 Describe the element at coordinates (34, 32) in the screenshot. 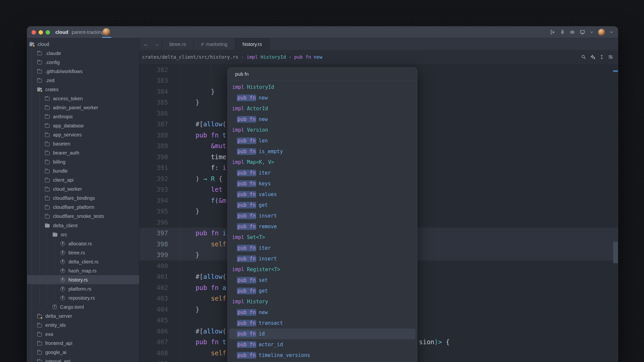

I see `close-window-button` at that location.